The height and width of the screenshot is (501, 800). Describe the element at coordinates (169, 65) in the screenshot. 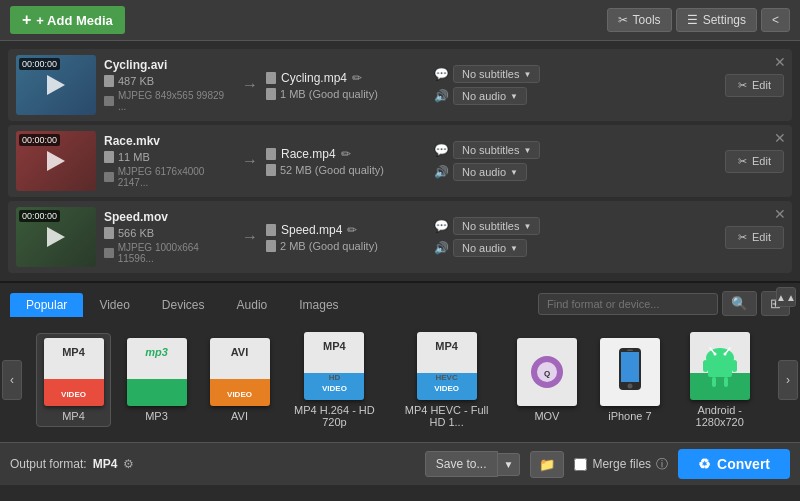

I see `source-name-cycling: Cycling.avi` at that location.